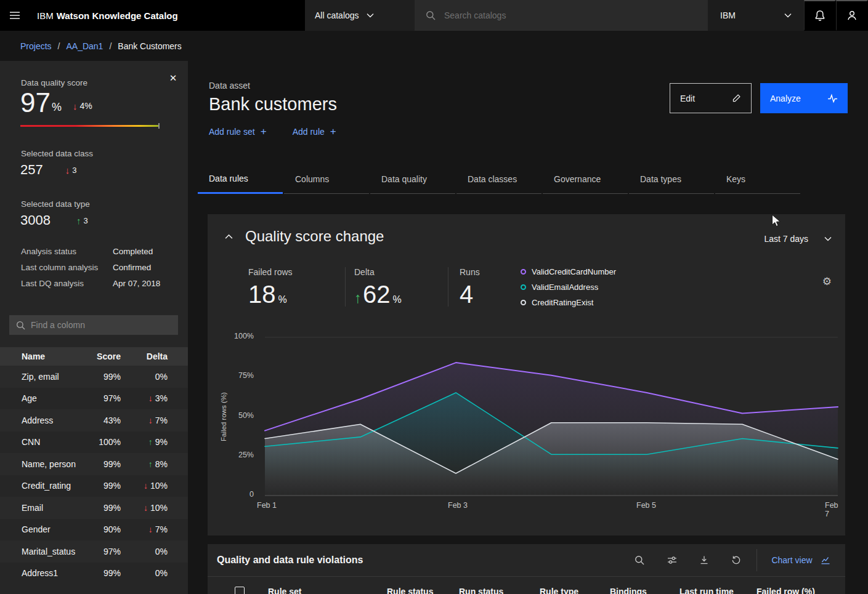 Image resolution: width=868 pixels, height=594 pixels. What do you see at coordinates (145, 283) in the screenshot?
I see `analysis-value: Apr 07, 2018` at bounding box center [145, 283].